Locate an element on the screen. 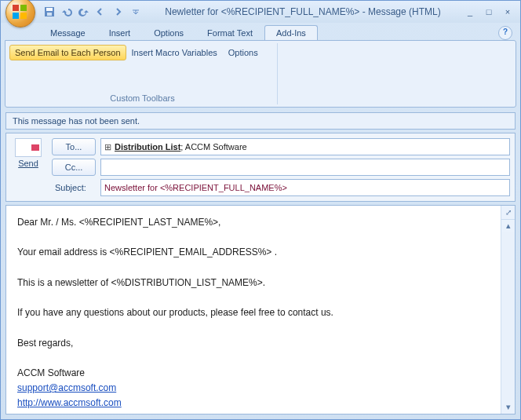 The width and height of the screenshot is (521, 420). tab-insert: Insert is located at coordinates (120, 33).